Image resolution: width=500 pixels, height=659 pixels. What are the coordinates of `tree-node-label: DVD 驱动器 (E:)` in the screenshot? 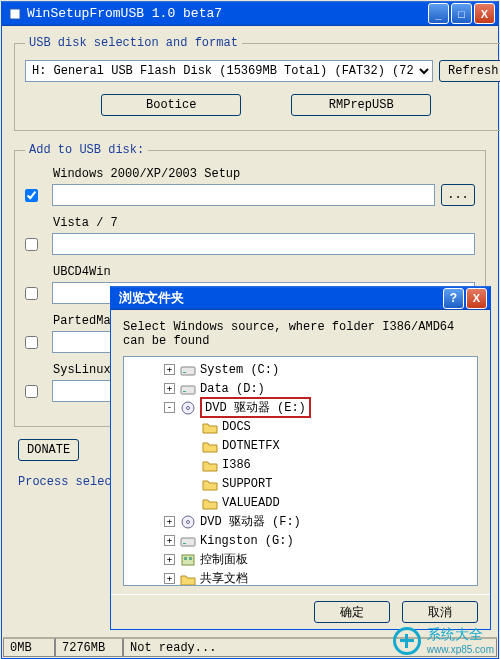 It's located at (256, 408).